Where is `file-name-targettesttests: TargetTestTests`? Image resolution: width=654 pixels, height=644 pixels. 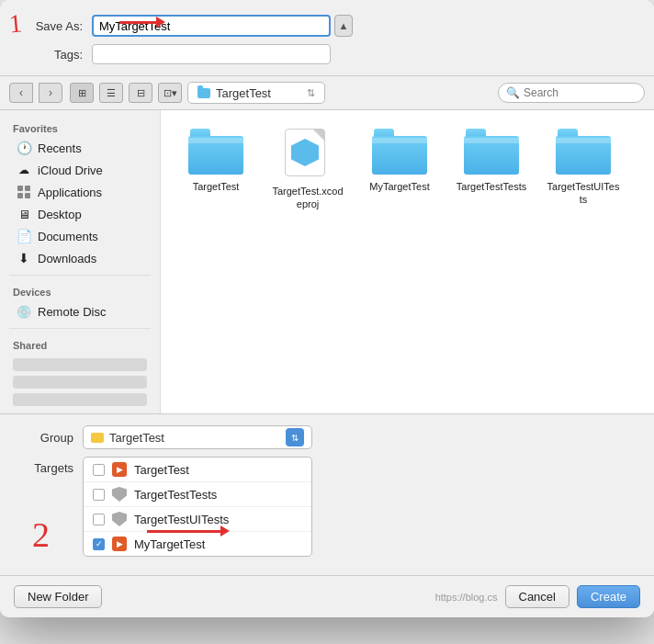
file-name-targettesttests: TargetTestTests is located at coordinates (491, 186).